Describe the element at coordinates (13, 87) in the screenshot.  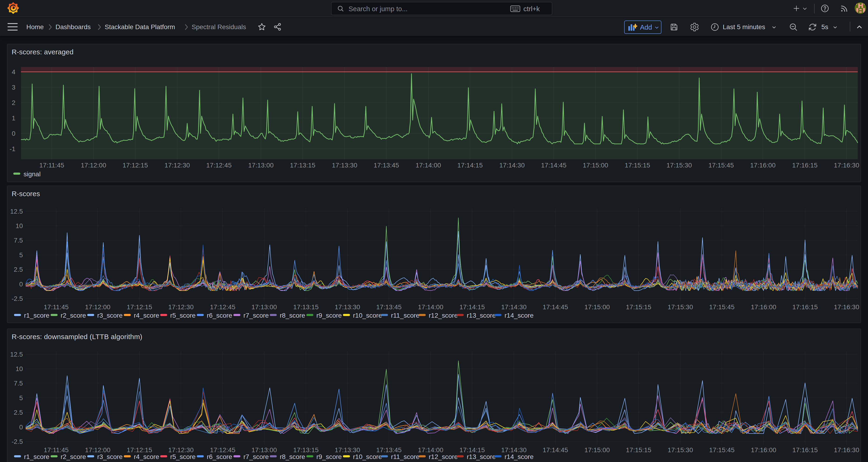
I see `svg-text: 3` at that location.